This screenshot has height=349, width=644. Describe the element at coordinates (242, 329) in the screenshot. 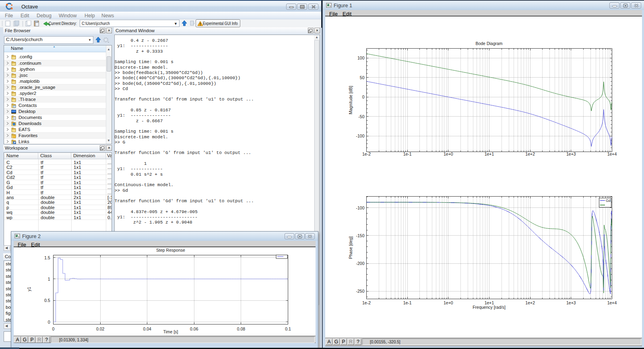

I see `svg-text: 0.08` at that location.